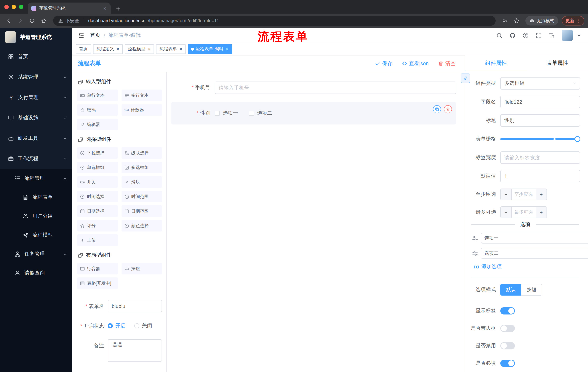 The image size is (588, 372). I want to click on checkbox-option-2: 选项二, so click(261, 113).